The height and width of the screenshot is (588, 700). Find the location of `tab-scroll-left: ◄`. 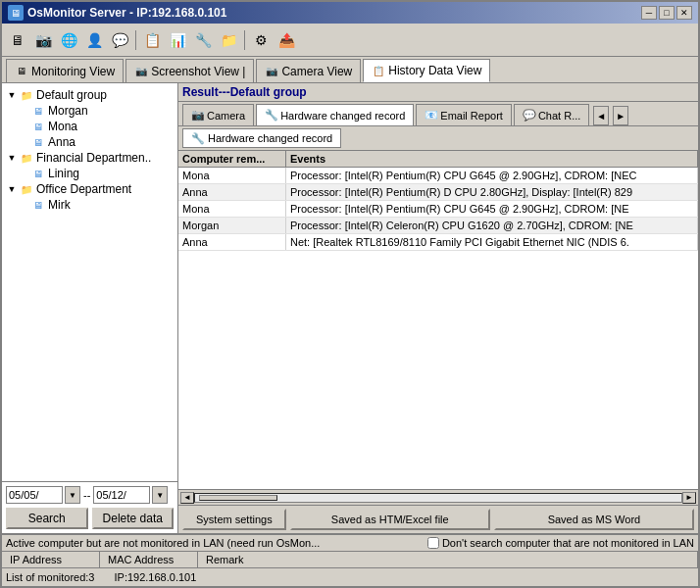

tab-scroll-left: ◄ is located at coordinates (601, 116).